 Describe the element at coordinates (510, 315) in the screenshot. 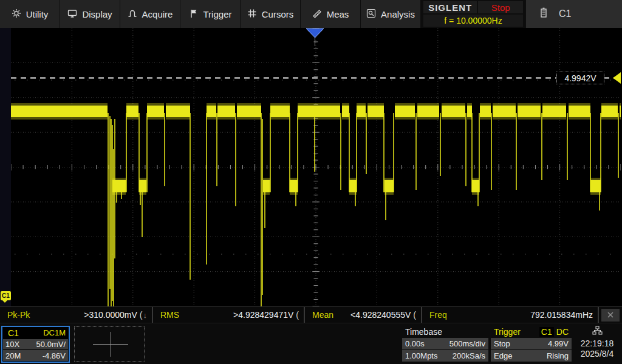

I see `measurement-freq: Freq 792.015834mHz` at that location.